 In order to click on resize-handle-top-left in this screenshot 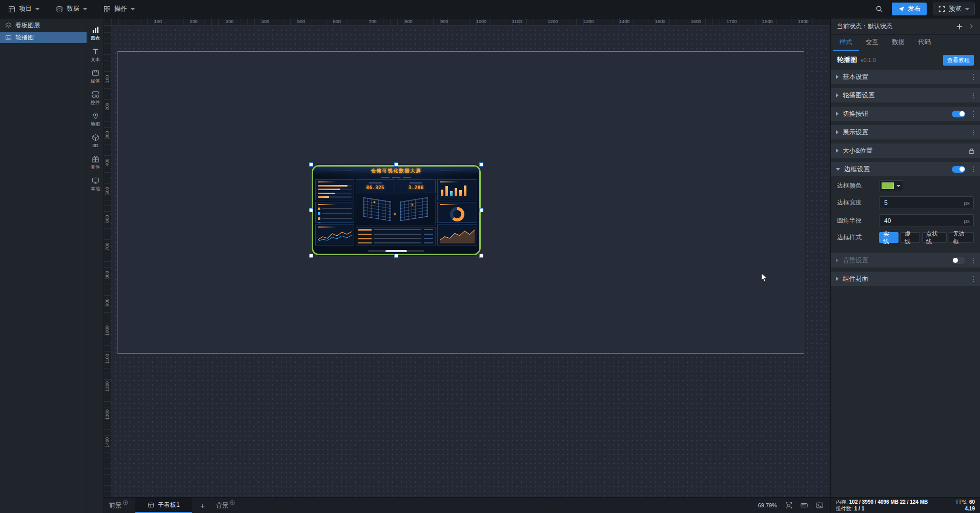, I will do `click(311, 165)`.